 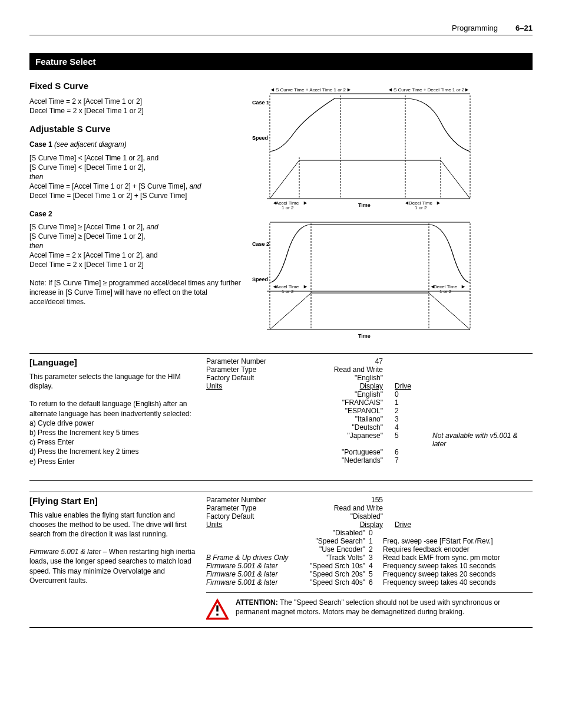 I want to click on case-1: Case 1 (see adjacent diagram) [S Curve T…, so click(x=135, y=170).